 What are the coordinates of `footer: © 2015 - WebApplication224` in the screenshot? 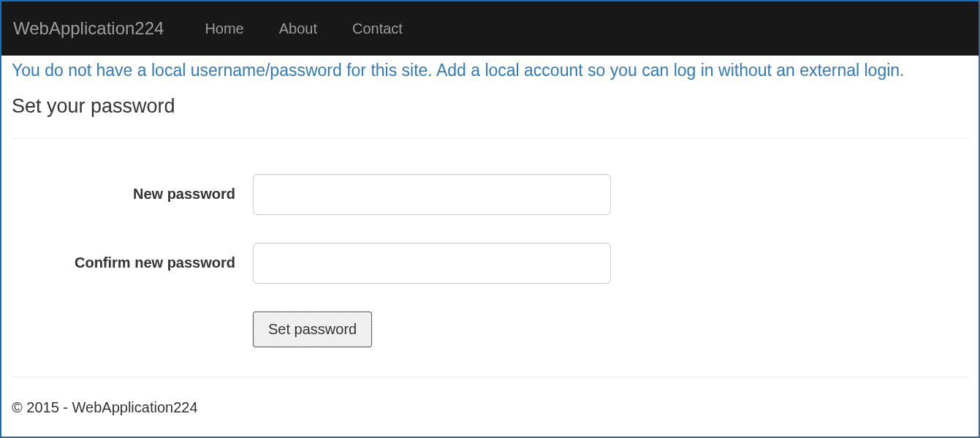 It's located at (490, 408).